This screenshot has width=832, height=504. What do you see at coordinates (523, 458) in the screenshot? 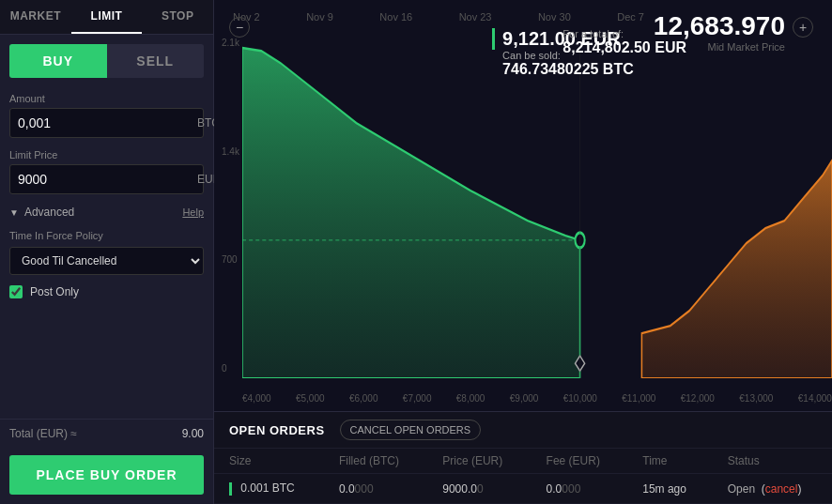
I see `open-orders-section: OPEN ORDERS CANCEL OPEN ORDERS Size Fill…` at bounding box center [523, 458].